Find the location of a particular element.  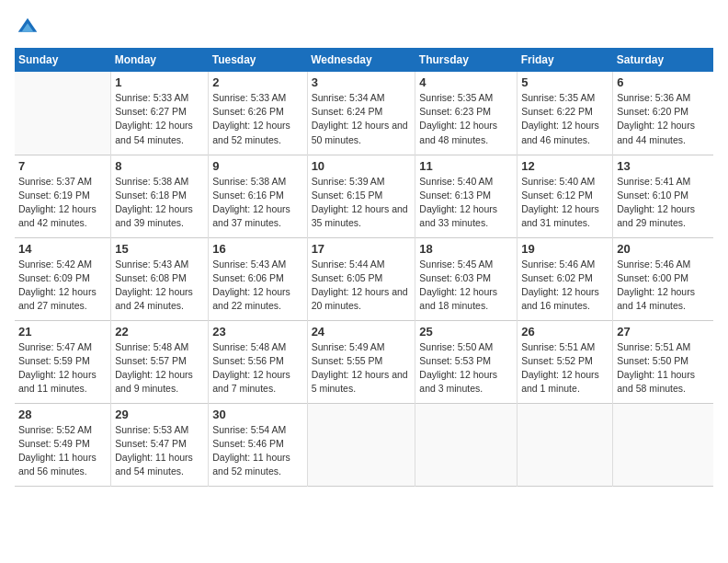

day-cell: 28Sunrise: 5:52 AMSunset: 5:49 PMDayligh… is located at coordinates (63, 444).